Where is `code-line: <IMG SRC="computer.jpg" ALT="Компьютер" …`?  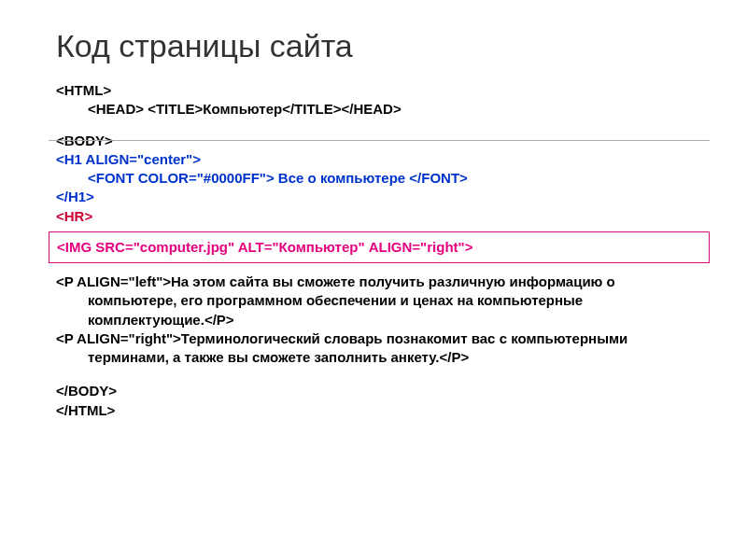 code-line: <IMG SRC="computer.jpg" ALT="Компьютер" … is located at coordinates (379, 247).